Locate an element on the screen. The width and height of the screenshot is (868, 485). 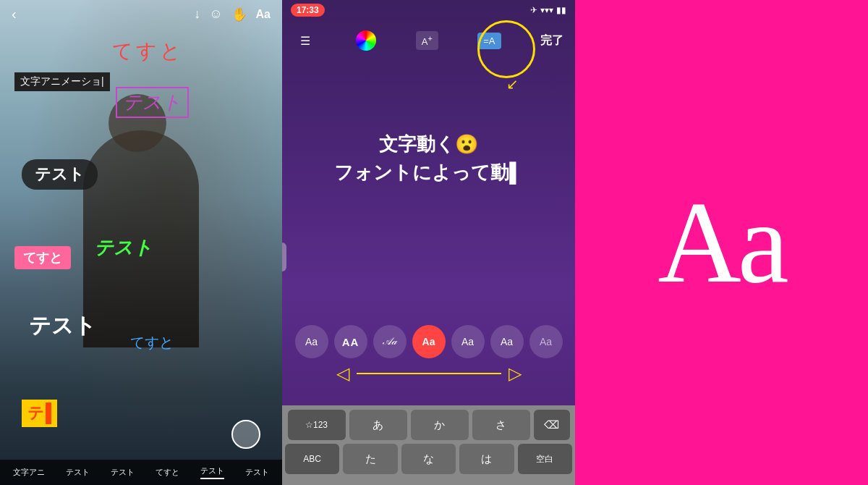
wifi-icon: ▾▾▾ is located at coordinates (547, 10).